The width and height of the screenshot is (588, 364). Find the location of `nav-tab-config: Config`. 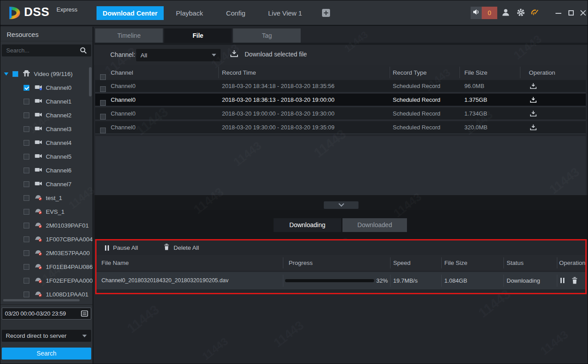

nav-tab-config: Config is located at coordinates (236, 13).